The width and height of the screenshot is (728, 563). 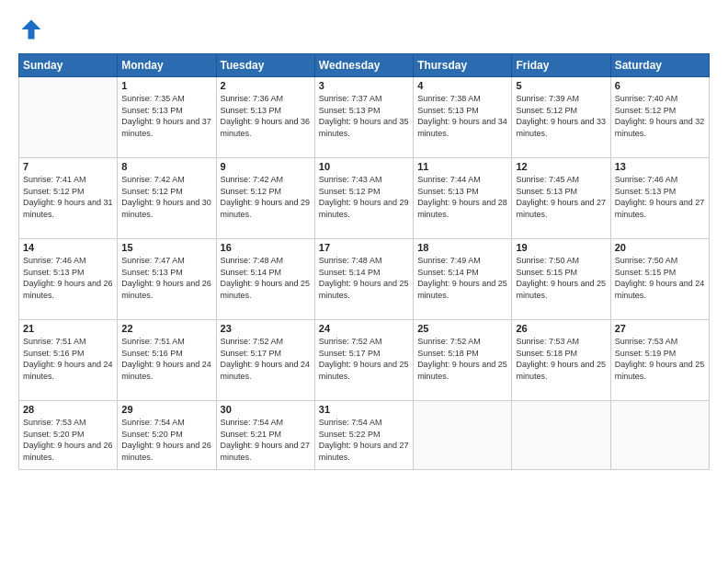 What do you see at coordinates (265, 361) in the screenshot?
I see `calendar-cell: 23Sunrise: 7:52 AMSunset: 5:17 PMDayligh…` at bounding box center [265, 361].